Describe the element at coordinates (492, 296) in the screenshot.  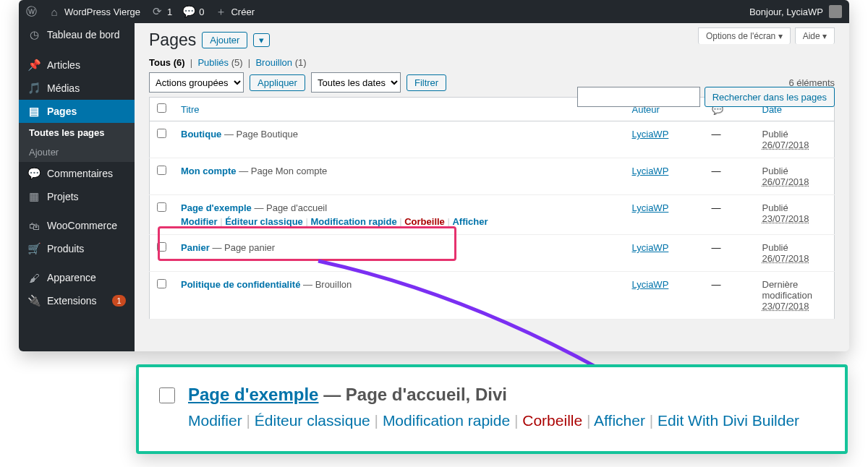
I see `table-row: Politique de confidentialité — Brouillon…` at that location.